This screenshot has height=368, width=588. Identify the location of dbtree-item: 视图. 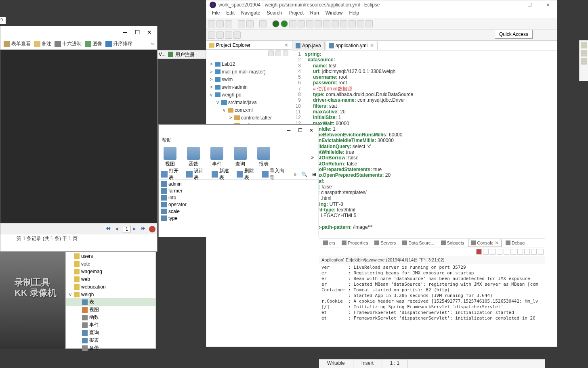
(111, 310).